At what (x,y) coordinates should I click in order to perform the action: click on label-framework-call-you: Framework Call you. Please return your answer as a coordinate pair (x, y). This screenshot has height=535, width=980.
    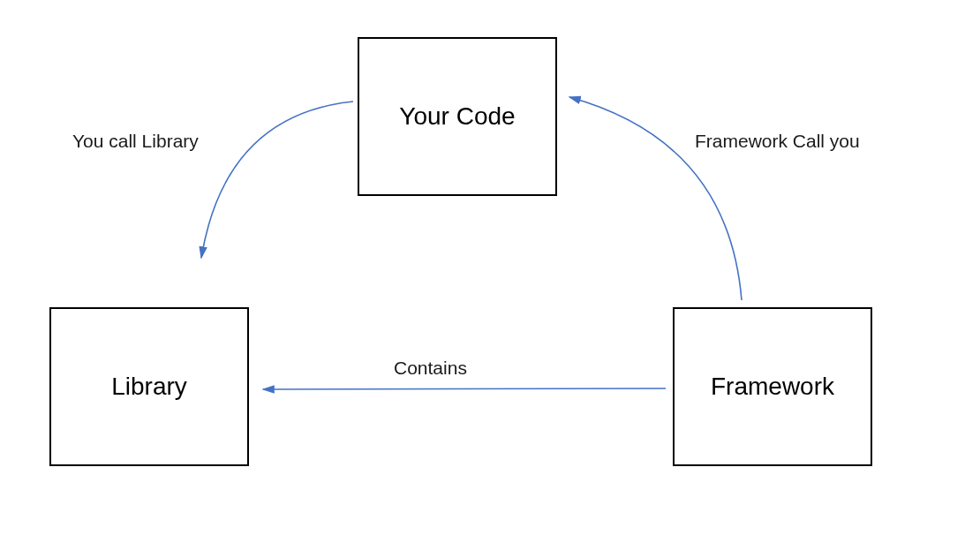
    Looking at the image, I should click on (777, 141).